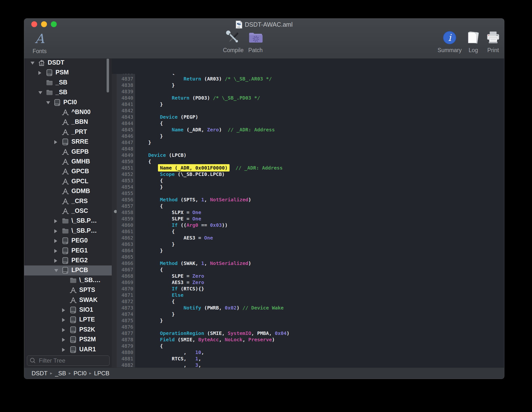  I want to click on tree-item-gpcl: GPCL, so click(68, 182).